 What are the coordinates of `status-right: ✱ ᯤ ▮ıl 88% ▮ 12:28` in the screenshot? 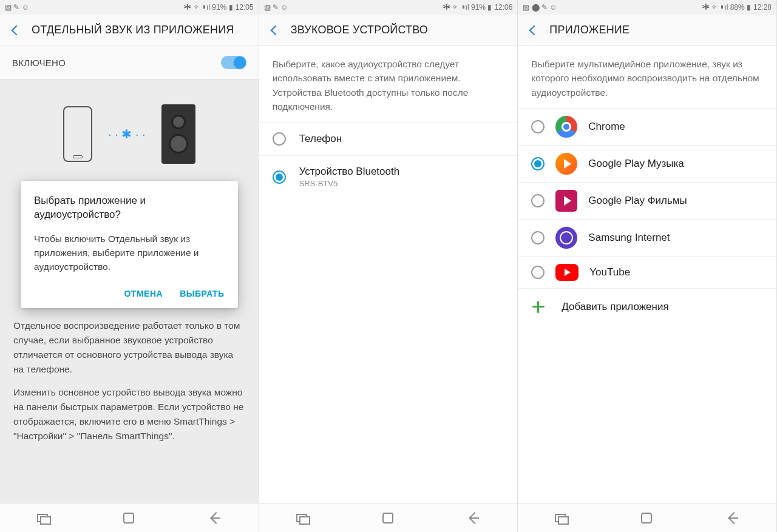 It's located at (737, 7).